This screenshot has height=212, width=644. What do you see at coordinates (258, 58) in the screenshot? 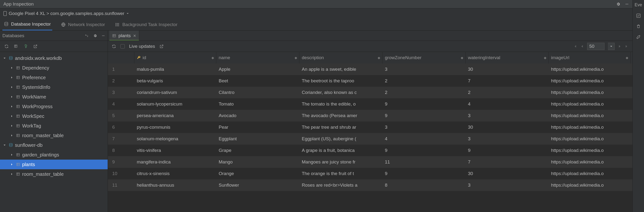
I see `column-name: name◆` at bounding box center [258, 58].